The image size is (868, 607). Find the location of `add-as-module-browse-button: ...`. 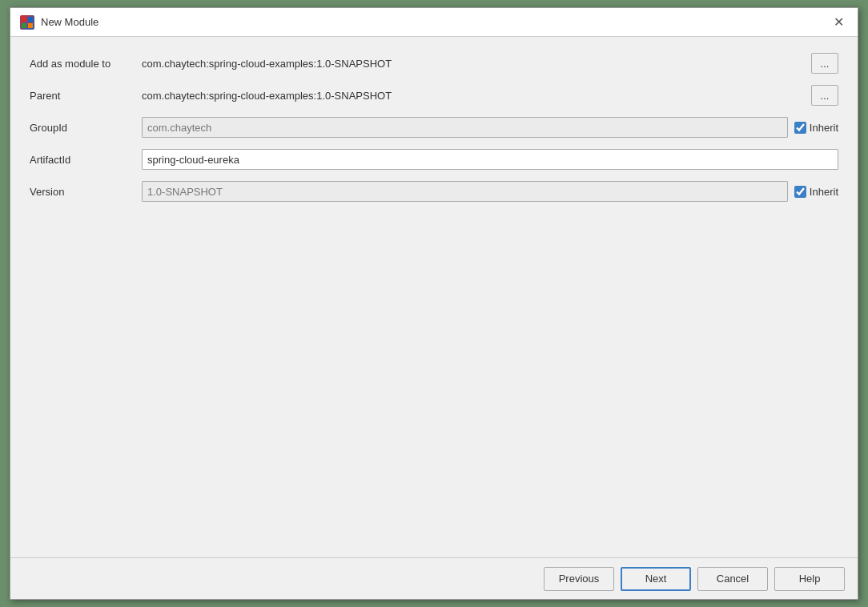

add-as-module-browse-button: ... is located at coordinates (825, 63).